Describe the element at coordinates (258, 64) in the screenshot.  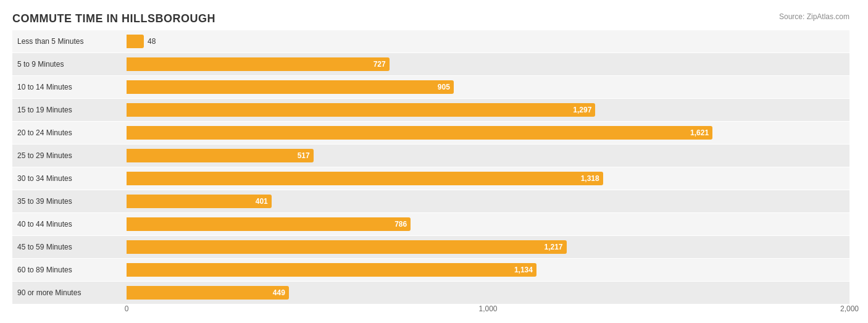
I see `bar-fill: 727` at that location.